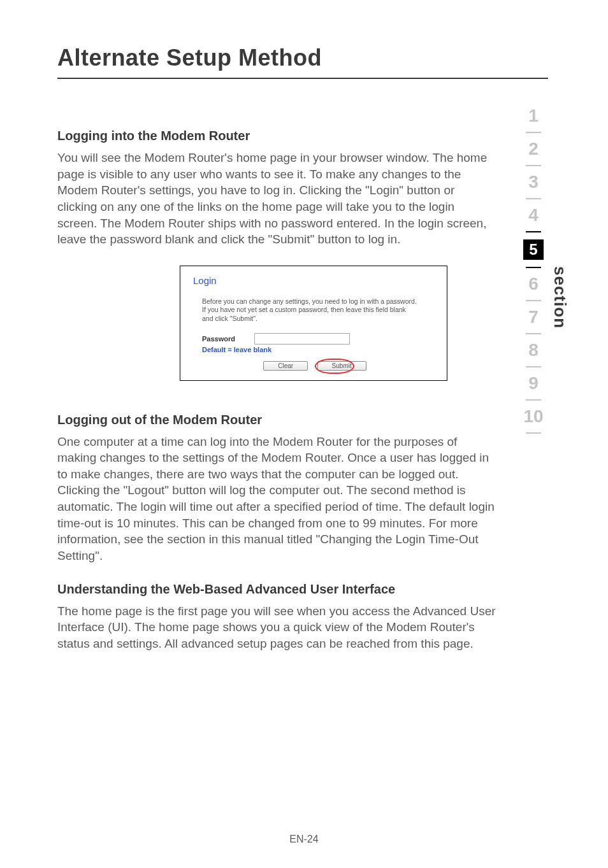  I want to click on title-rule, so click(303, 78).